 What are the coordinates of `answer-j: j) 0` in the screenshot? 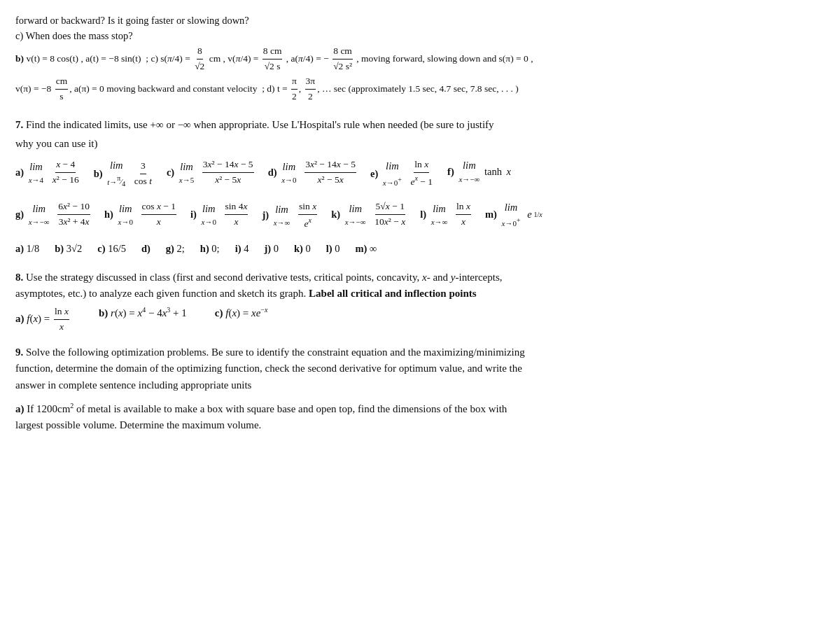 It's located at (272, 248).